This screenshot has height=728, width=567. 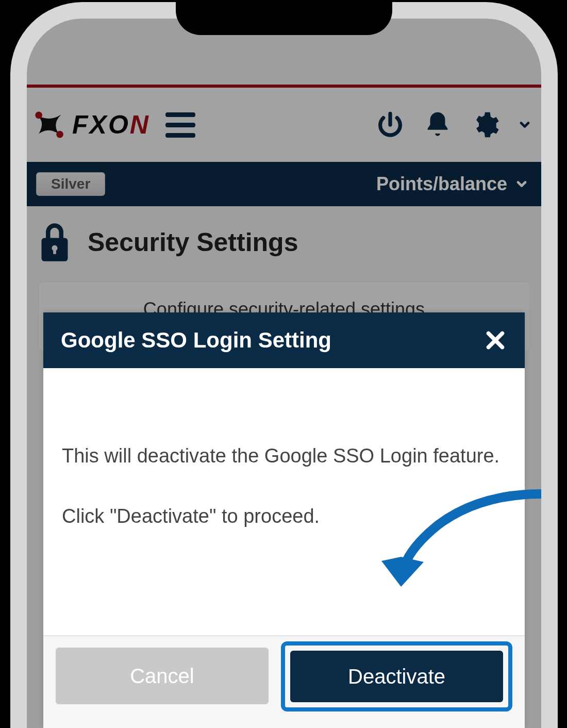 I want to click on modal-footer: Cancel Deactivate, so click(x=284, y=682).